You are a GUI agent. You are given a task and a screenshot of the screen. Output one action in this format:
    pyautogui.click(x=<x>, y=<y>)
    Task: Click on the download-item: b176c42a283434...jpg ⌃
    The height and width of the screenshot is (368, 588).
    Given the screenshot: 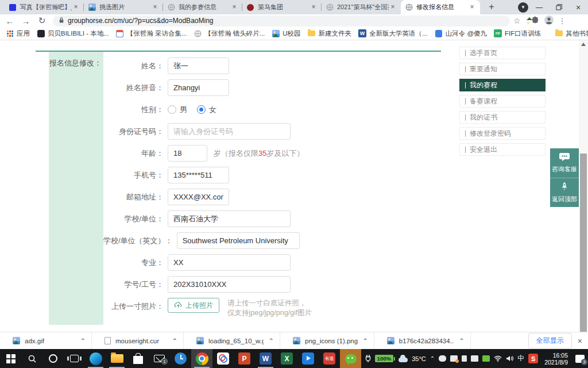 What is the action you would take?
    pyautogui.click(x=423, y=341)
    